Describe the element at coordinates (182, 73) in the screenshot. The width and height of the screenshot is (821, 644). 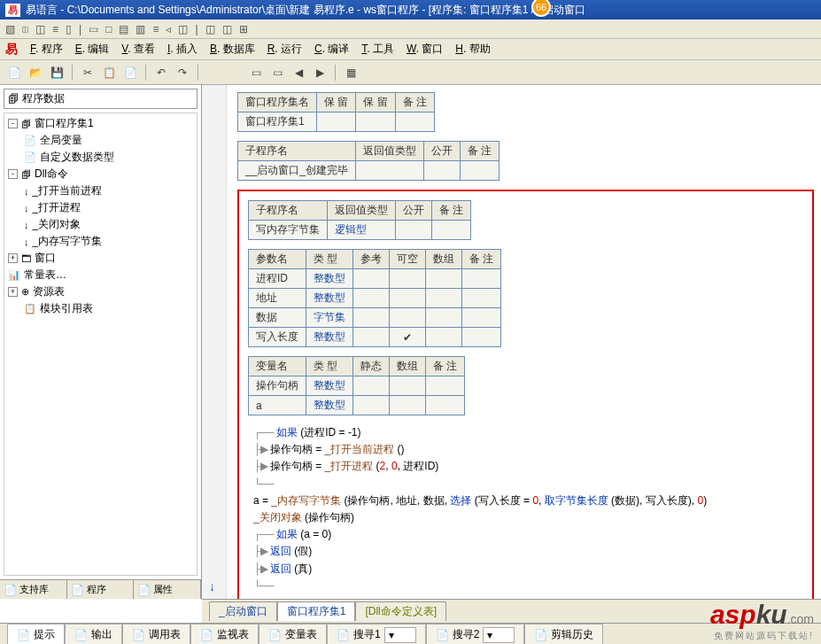
I see `toolbar-button: ↷` at that location.